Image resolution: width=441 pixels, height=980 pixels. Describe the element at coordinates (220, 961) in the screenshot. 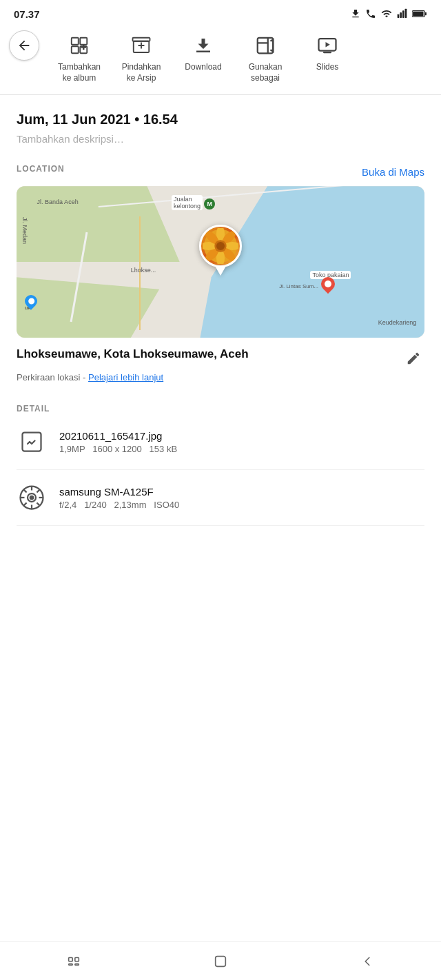

I see `home-icon` at that location.